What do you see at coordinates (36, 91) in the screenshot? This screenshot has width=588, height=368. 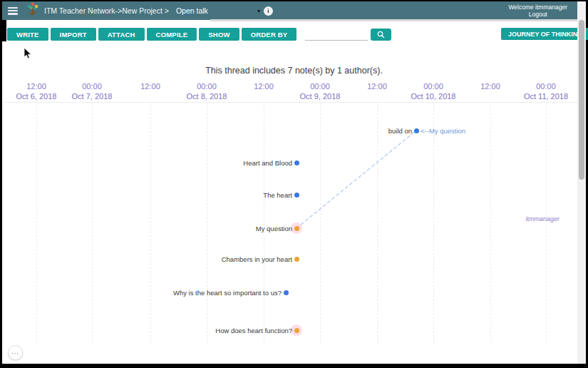 I see `timeline-tick: 12:00 Oct 6, 2018` at bounding box center [36, 91].